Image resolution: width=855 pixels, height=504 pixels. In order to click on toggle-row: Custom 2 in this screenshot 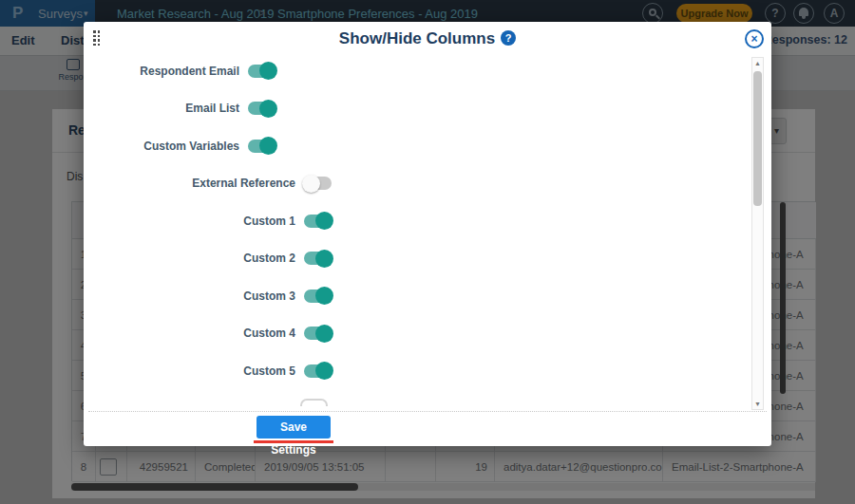, I will do `click(207, 258)`.